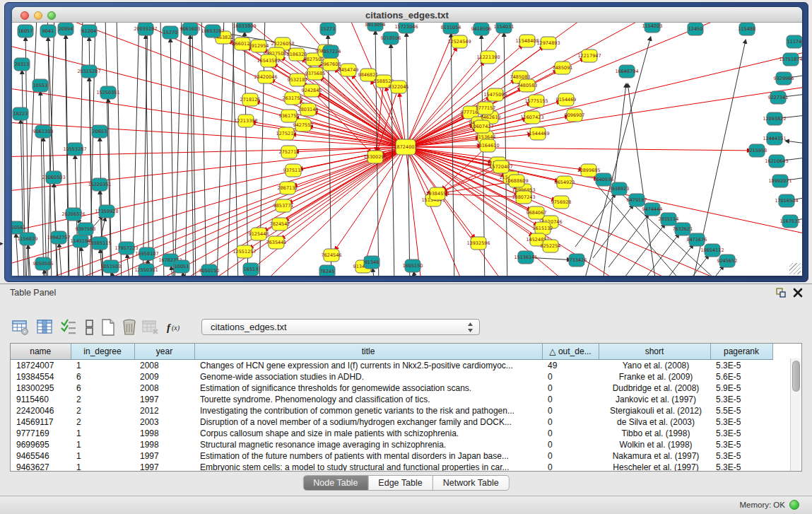 The width and height of the screenshot is (812, 514). I want to click on table-row: 1872400712008Changes of HCN gene express…, so click(392, 366).